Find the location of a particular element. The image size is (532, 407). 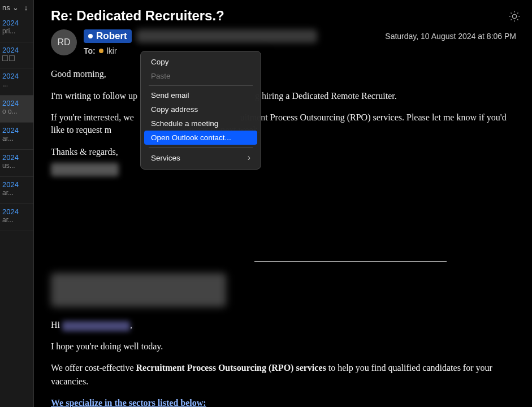

specialize-link: We specialize in the sectors listed belo… is located at coordinates (129, 402).